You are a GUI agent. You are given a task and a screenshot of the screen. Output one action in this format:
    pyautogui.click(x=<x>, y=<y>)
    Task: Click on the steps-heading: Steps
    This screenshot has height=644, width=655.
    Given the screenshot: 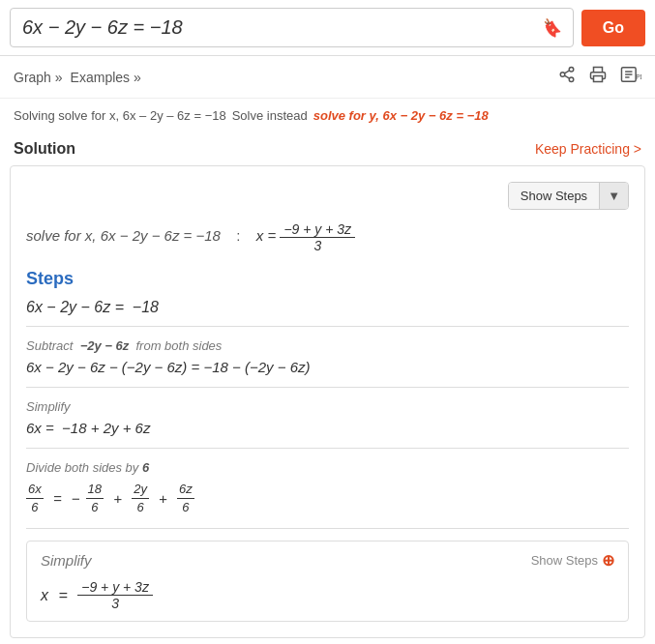 What is the action you would take?
    pyautogui.click(x=327, y=278)
    